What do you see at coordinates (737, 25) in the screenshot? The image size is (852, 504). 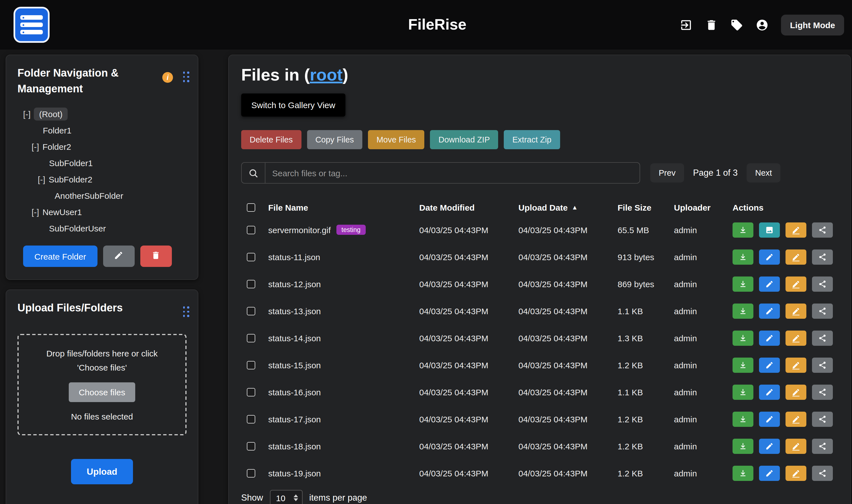 I see `tag-icon` at bounding box center [737, 25].